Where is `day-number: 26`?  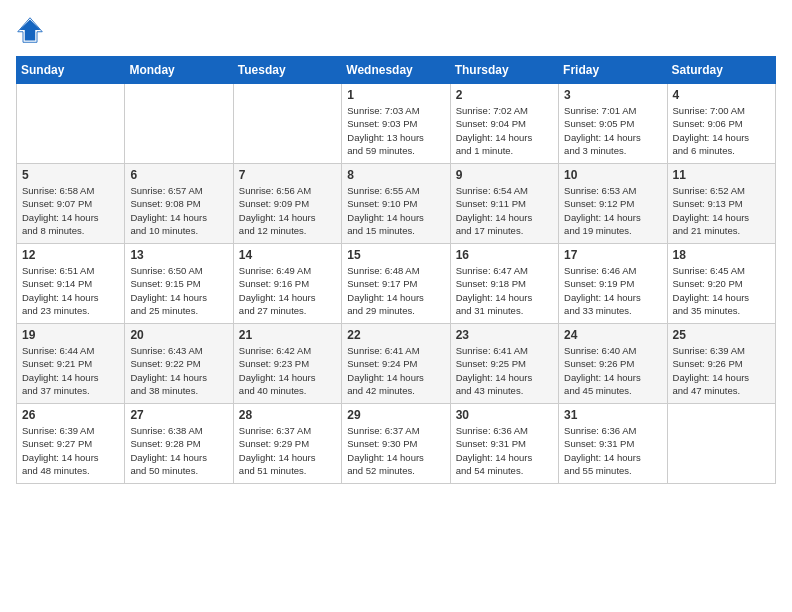 day-number: 26 is located at coordinates (70, 415).